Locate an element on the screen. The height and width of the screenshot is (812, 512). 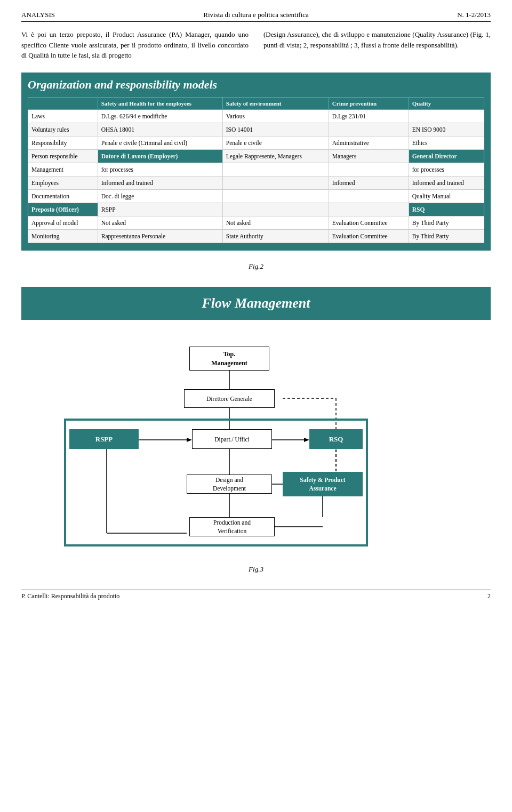
cell-col1: RSPP is located at coordinates (160, 210).